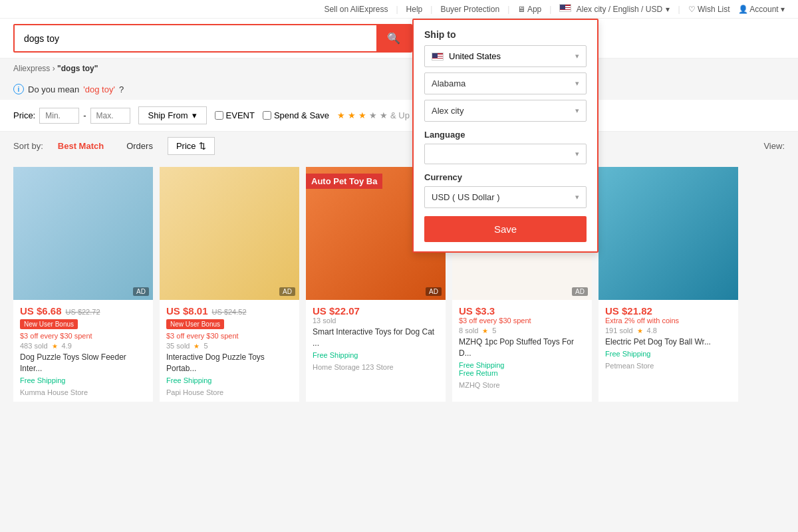  I want to click on product-card: AD US $8.01 US $24.52 New User Bonus $3 …, so click(229, 285).